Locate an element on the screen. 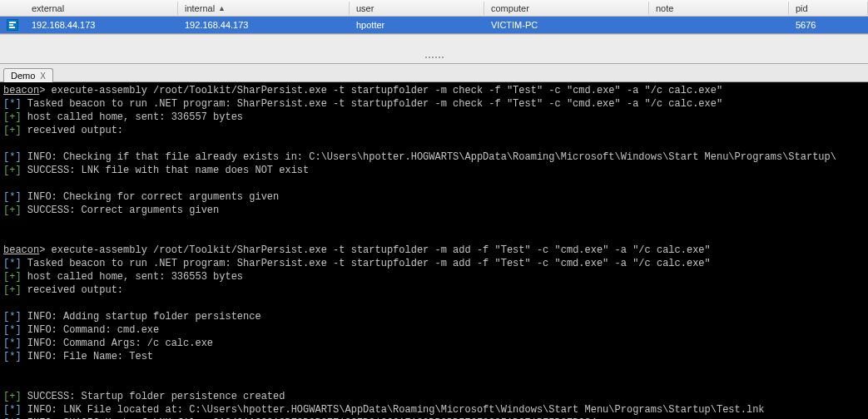 Image resolution: width=868 pixels, height=419 pixels. drag-handle-icon is located at coordinates (434, 59).